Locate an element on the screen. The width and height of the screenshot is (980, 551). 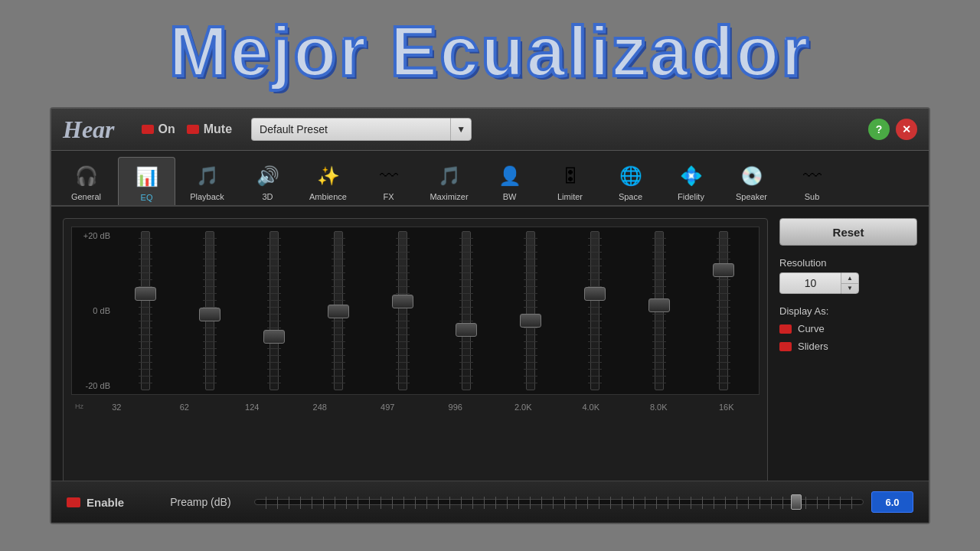
nav-tab-eq: 📊 EQ is located at coordinates (147, 181).